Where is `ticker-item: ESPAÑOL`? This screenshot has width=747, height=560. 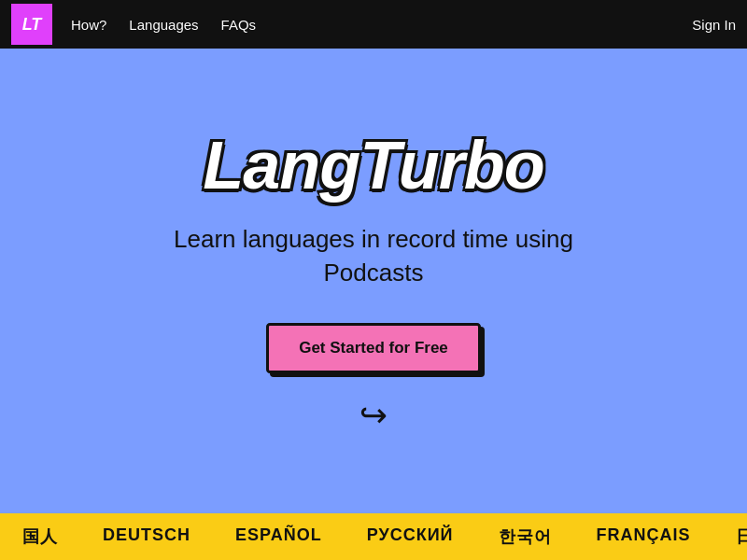
ticker-item: ESPAÑOL is located at coordinates (278, 537).